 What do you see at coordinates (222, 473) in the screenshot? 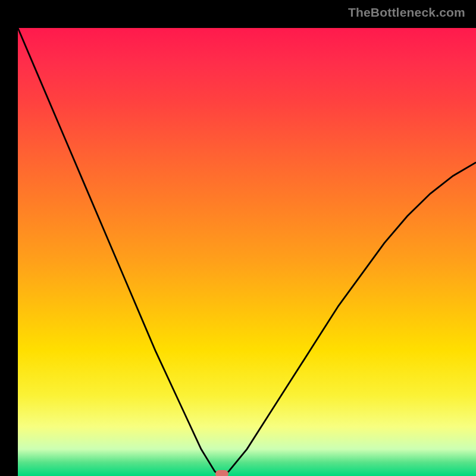
I see `minimum-marker` at bounding box center [222, 473].